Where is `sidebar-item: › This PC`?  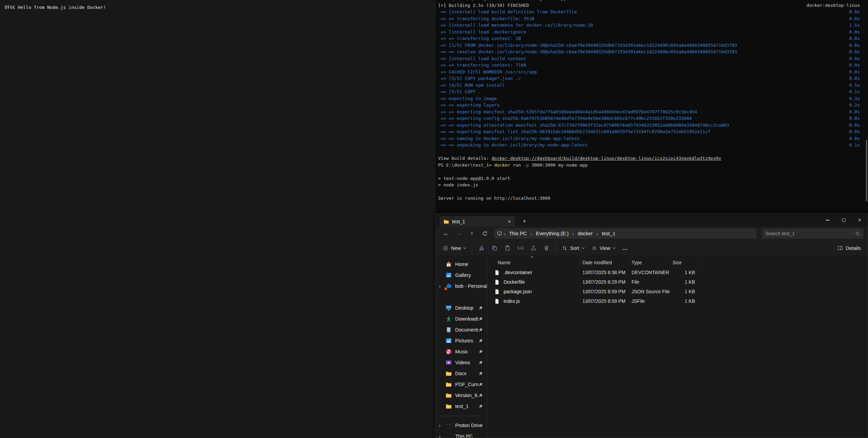
sidebar-item: › This PC is located at coordinates (461, 434).